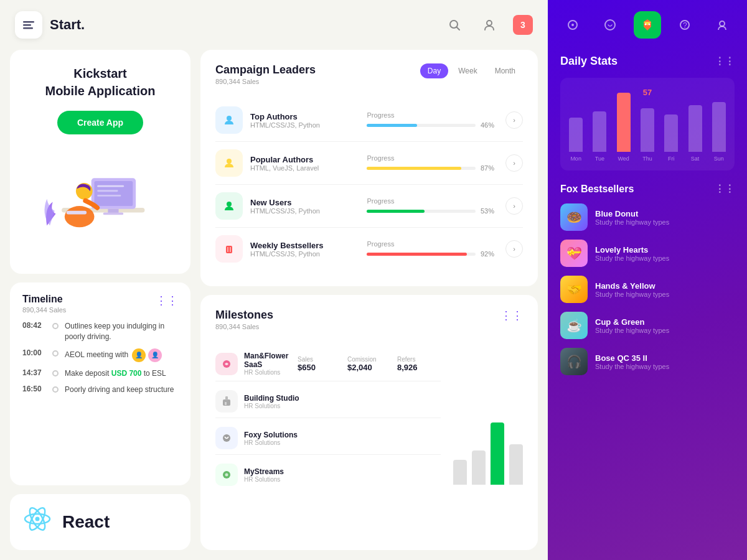  Describe the element at coordinates (597, 189) in the screenshot. I see `fox-title-text: Fox Bestsellers` at that location.